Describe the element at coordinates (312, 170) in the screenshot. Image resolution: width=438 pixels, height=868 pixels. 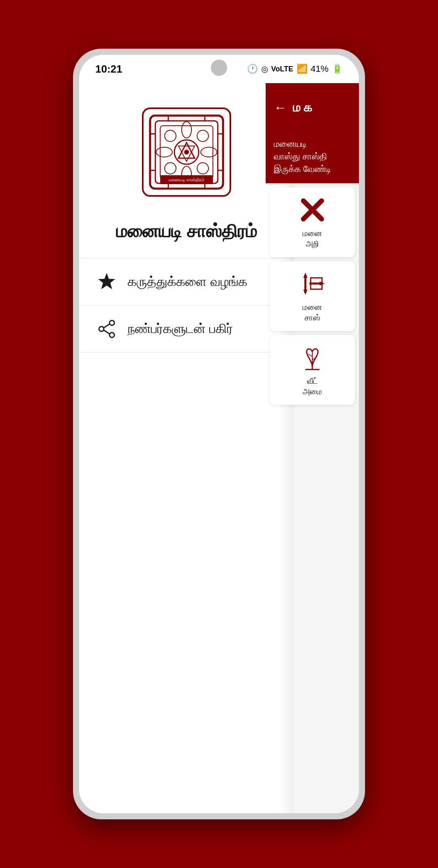
I see `drawer-subtitle-line3: இருக்க வேண்டி` at that location.